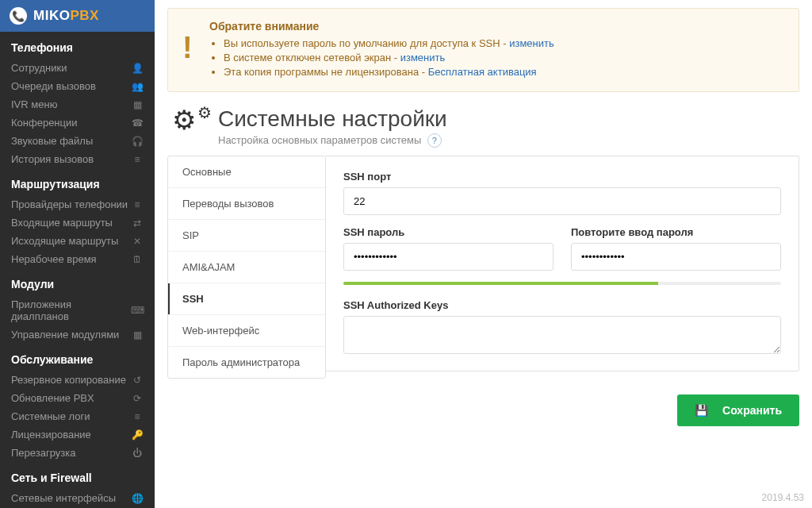 The image size is (812, 508). What do you see at coordinates (71, 310) in the screenshot?
I see `sidebar-item-label: Приложения диалпланов` at bounding box center [71, 310].